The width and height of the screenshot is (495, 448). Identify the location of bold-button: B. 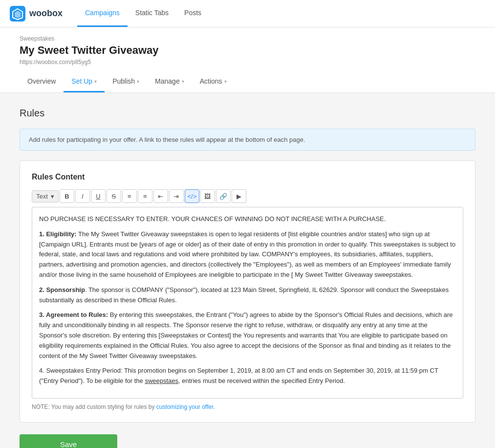
(67, 196).